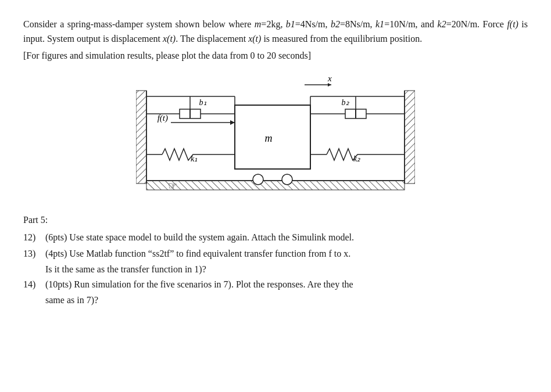  Describe the element at coordinates (276, 269) in the screenshot. I see `item-sub-13: Is it the same as the transfer function …` at that location.